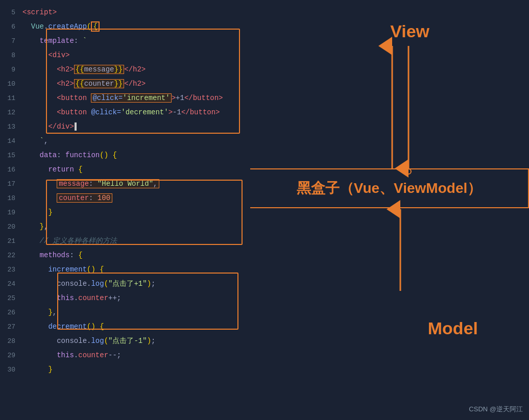 The image size is (529, 420). What do you see at coordinates (496, 409) in the screenshot?
I see `watermark: CSDN @逆天阿江` at bounding box center [496, 409].